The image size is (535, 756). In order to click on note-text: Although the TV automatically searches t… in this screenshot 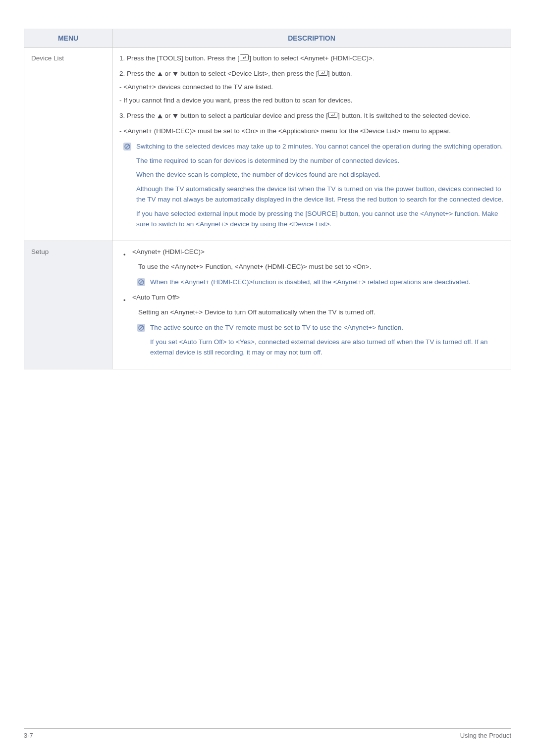, I will do `click(320, 195)`.